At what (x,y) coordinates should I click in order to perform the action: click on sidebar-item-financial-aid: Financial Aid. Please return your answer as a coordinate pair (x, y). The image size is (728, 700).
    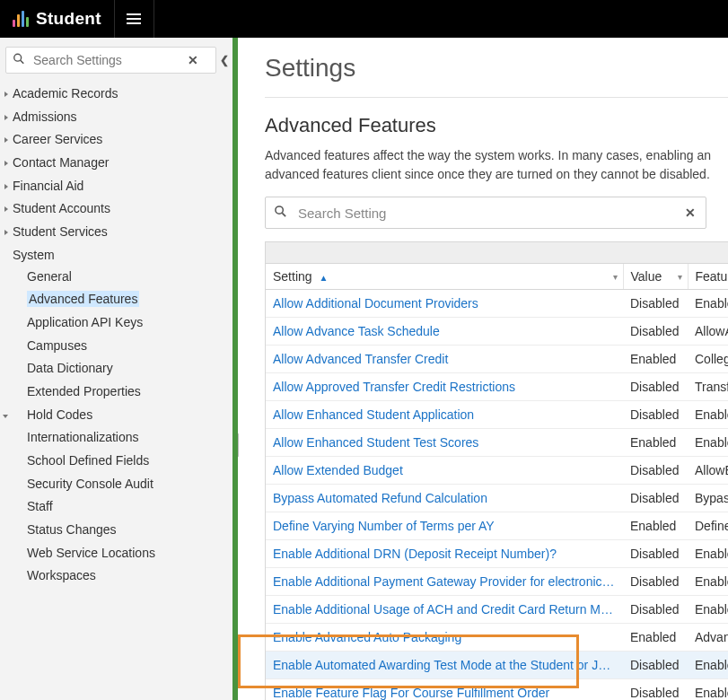
    Looking at the image, I should click on (117, 187).